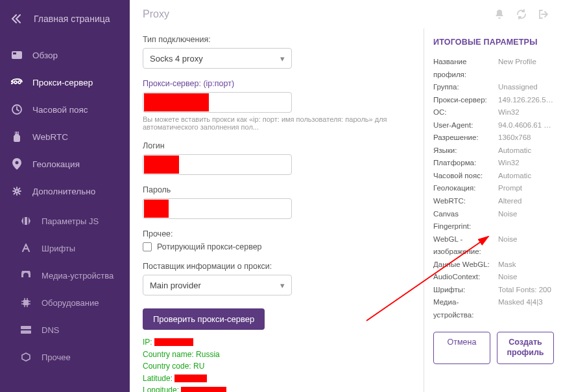  Describe the element at coordinates (26, 275) in the screenshot. I see `media-icon` at that location.